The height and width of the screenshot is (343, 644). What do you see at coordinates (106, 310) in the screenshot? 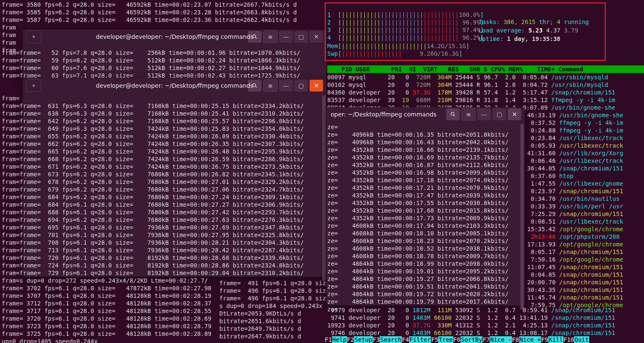
I see `bg-output-bottom-left: 4/8/2KD Ltme=00:02:27.7/frame= 3702 fps=…` at bounding box center [106, 310].